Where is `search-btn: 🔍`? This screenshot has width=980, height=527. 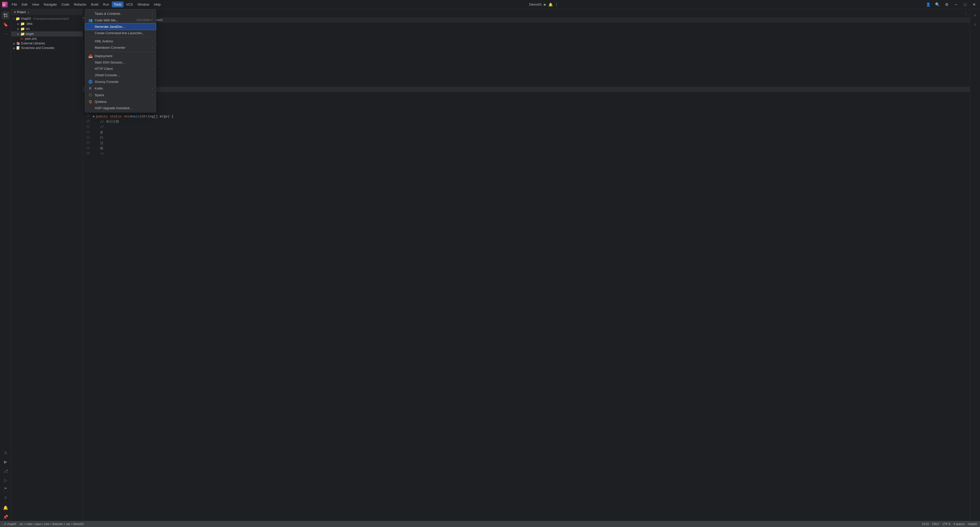
search-btn: 🔍 is located at coordinates (937, 5).